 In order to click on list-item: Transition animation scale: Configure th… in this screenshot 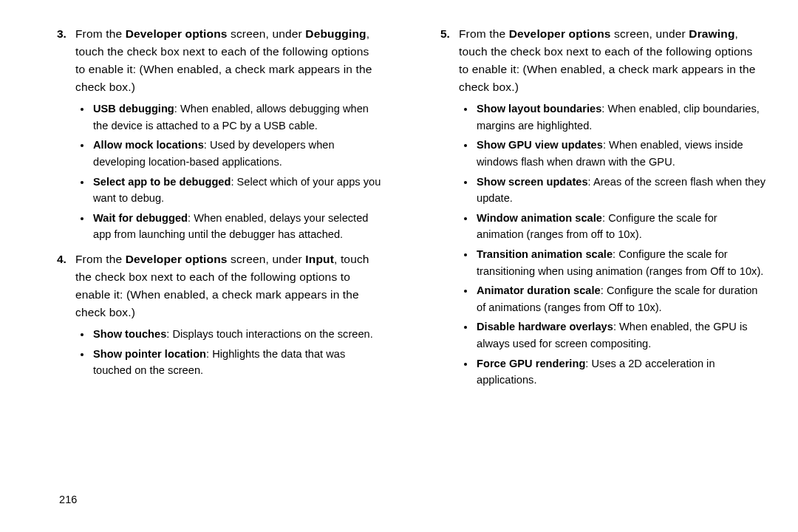, I will do `click(621, 263)`.